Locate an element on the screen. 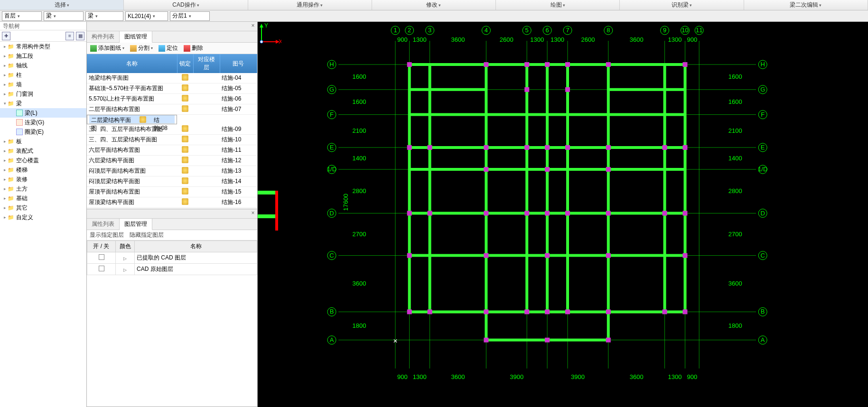  nav-group: ▸常用构件类型 is located at coordinates (43, 46).